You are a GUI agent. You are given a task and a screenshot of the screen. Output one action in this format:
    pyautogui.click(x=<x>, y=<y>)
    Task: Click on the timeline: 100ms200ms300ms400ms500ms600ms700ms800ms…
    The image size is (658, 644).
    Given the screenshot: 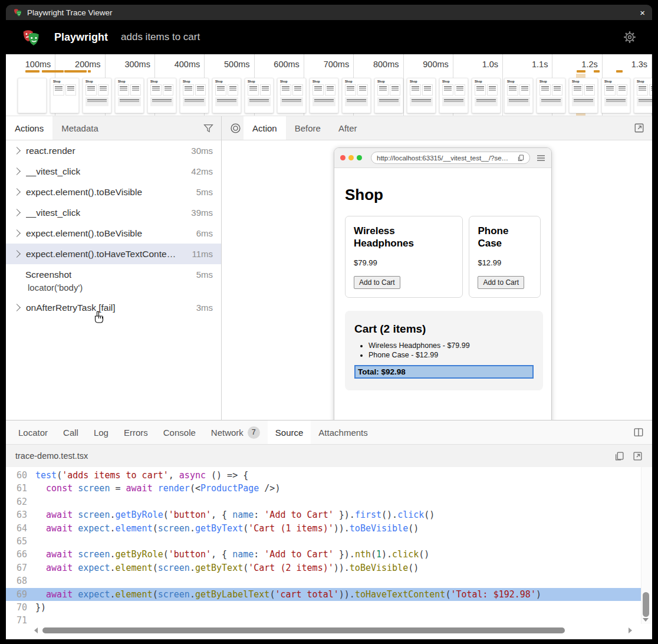 What is the action you would take?
    pyautogui.click(x=329, y=85)
    